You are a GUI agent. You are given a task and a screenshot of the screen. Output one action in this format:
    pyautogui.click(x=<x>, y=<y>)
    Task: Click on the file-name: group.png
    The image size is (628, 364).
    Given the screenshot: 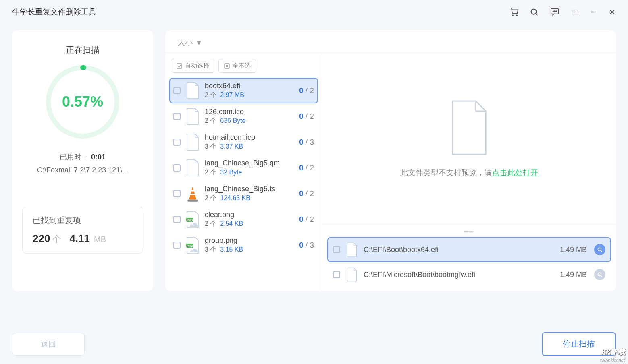 What is the action you would take?
    pyautogui.click(x=250, y=241)
    